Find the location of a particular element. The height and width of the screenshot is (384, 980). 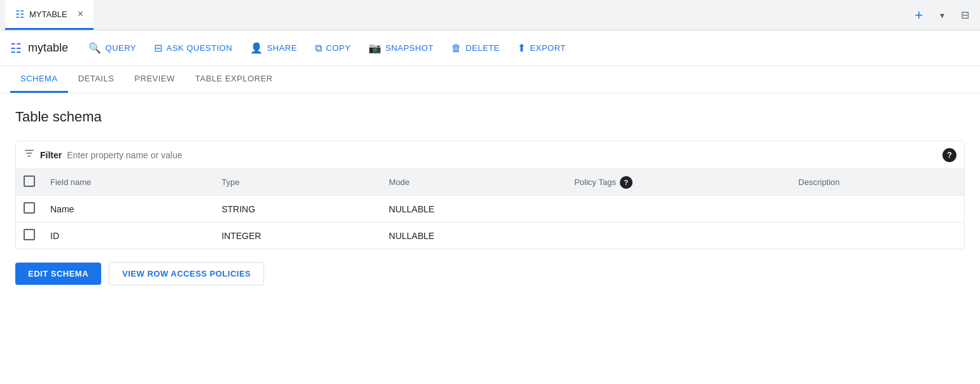

tab-schema: SCHEMA is located at coordinates (39, 79).